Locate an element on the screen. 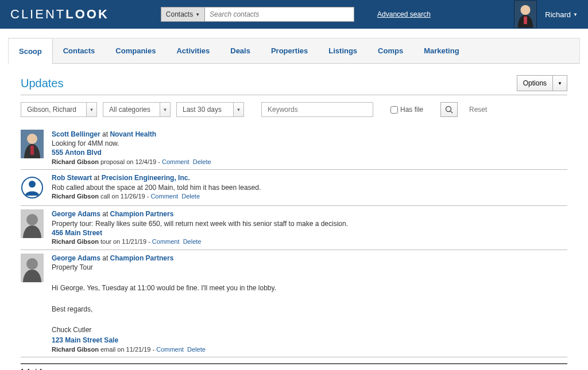  feed-body-line: Hi George. Yes, Tuesday at 11:00 would b… is located at coordinates (310, 288).